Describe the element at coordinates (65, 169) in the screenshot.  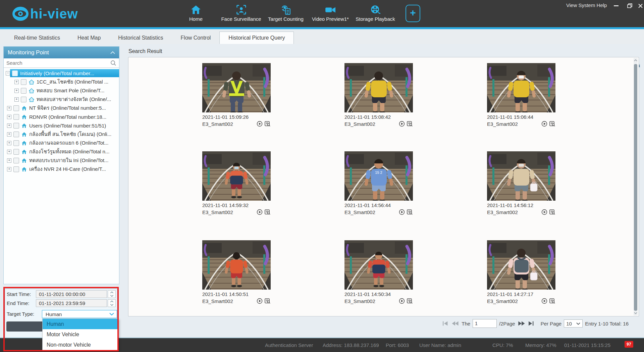
I see `tree-node: เครื่อง NVR 24 Hi-Care (Online/T...` at that location.